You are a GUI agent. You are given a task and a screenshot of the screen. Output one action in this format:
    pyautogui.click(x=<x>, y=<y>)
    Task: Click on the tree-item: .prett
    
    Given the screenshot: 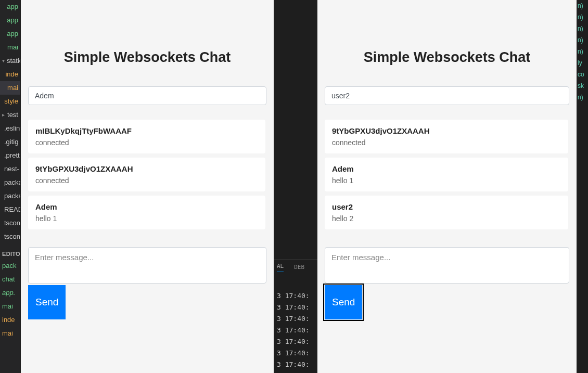 What is the action you would take?
    pyautogui.click(x=10, y=156)
    